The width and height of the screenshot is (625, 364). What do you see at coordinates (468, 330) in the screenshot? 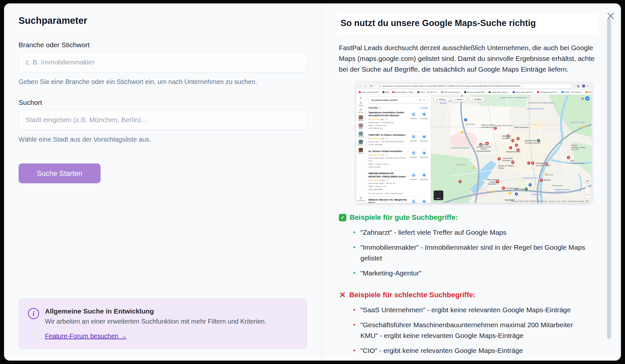
I see `bad-examples-list: "SaaS Unternehmen" - ergibt keine releva…` at bounding box center [468, 330].